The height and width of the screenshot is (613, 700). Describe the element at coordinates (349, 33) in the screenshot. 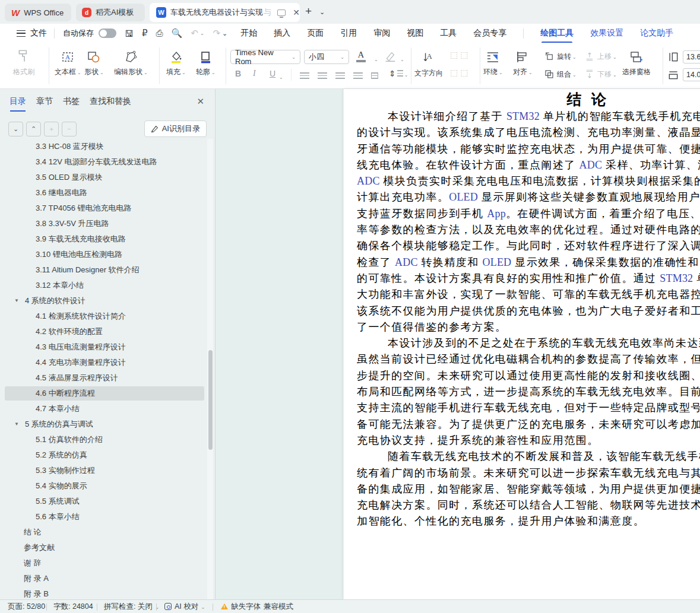

I see `menu-tab: 引用` at that location.